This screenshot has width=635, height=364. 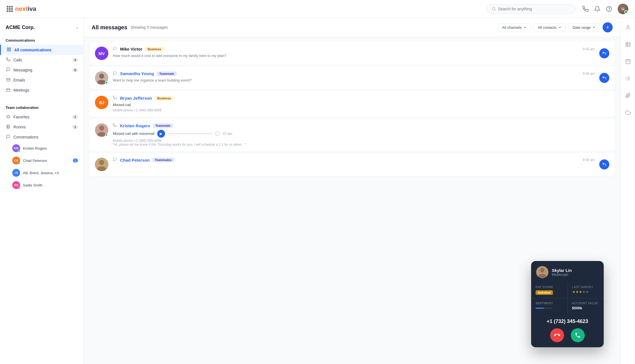 What do you see at coordinates (8, 117) in the screenshot?
I see `favorites-icon` at bounding box center [8, 117].